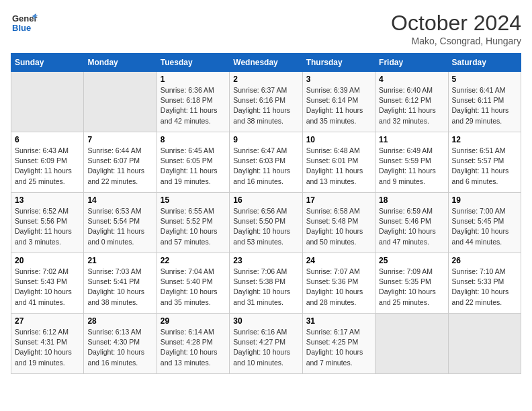 The width and height of the screenshot is (532, 411). Describe the element at coordinates (411, 227) in the screenshot. I see `day-info: Sunrise: 6:59 AMSunset: 5:46 PMDaylight:…` at that location.